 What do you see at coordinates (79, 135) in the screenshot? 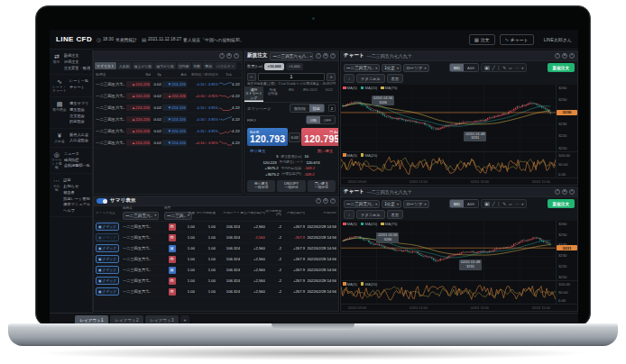
I see `sidebar-item-振替入出金: 振替入出金` at bounding box center [79, 135].